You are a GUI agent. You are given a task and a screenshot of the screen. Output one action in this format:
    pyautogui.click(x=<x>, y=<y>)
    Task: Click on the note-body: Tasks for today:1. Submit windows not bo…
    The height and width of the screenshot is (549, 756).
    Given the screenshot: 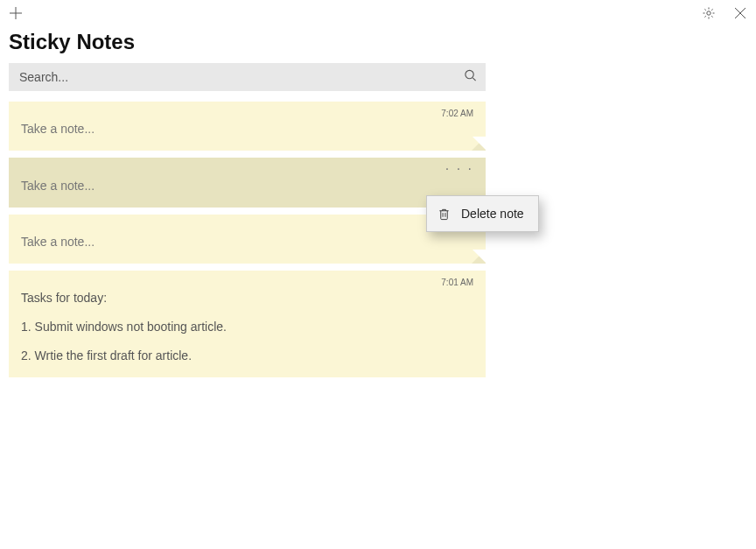 What is the action you would take?
    pyautogui.click(x=247, y=327)
    